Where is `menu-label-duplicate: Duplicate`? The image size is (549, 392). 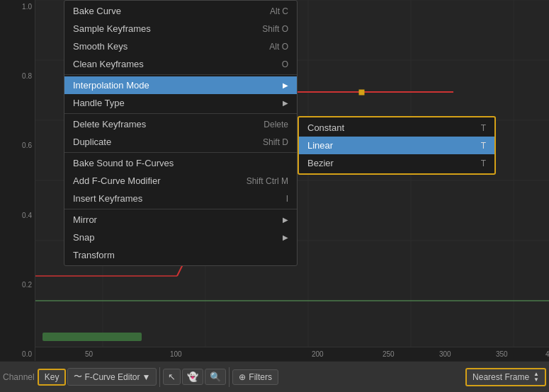 menu-label-duplicate: Duplicate is located at coordinates (92, 142).